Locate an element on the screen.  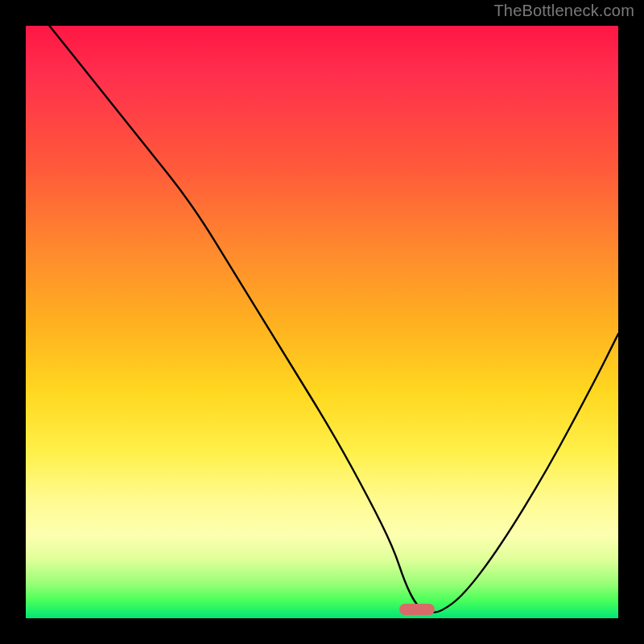
watermark-label: TheBottleneck.com is located at coordinates (564, 11).